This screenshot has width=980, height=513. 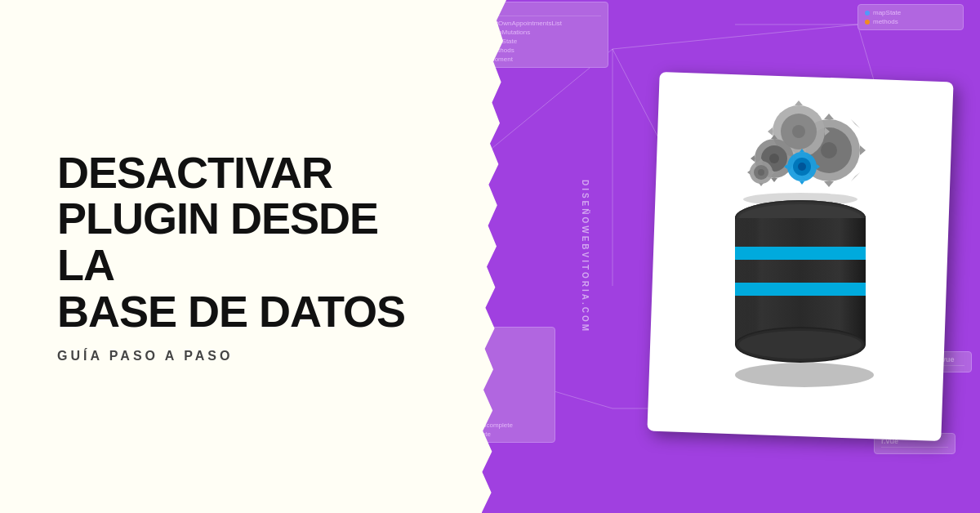 I want to click on node-far-right-top: mapState methods, so click(x=911, y=17).